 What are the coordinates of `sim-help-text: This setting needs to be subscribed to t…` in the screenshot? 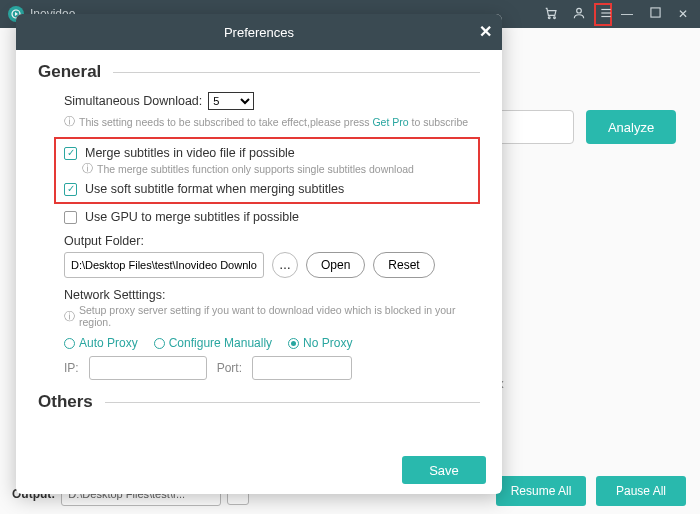 It's located at (274, 122).